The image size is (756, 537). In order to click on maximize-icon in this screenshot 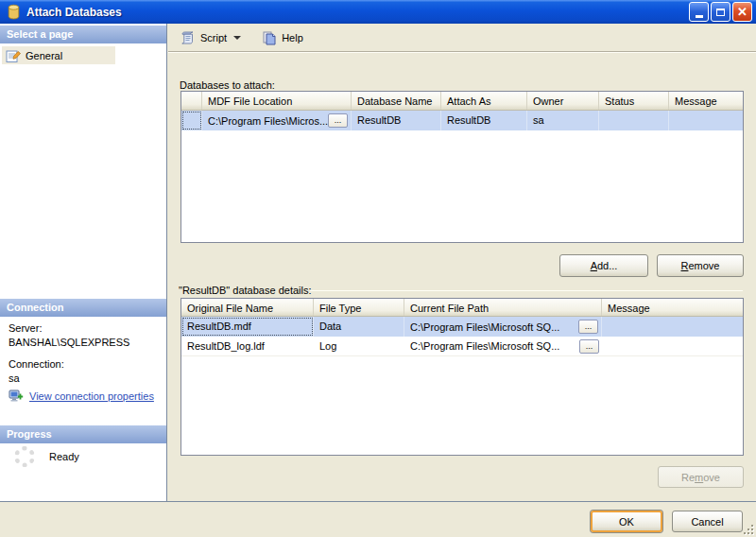, I will do `click(720, 12)`.